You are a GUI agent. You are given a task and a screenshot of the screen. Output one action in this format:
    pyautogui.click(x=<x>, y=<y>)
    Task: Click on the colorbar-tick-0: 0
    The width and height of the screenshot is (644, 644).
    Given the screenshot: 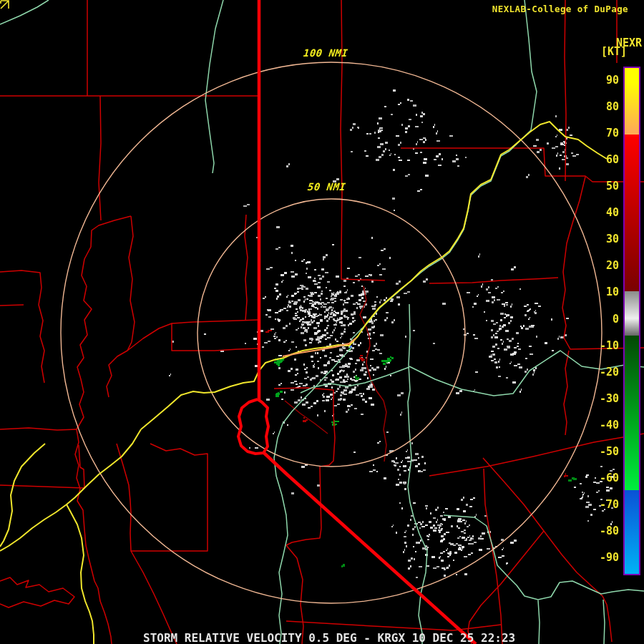 What is the action you would take?
    pyautogui.click(x=605, y=319)
    